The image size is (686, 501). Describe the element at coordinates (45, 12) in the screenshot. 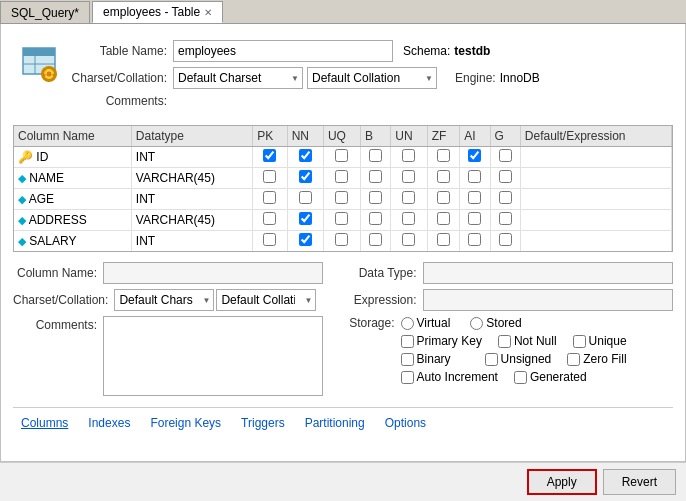

I see `tab-sql-query: SQL_Query*` at that location.